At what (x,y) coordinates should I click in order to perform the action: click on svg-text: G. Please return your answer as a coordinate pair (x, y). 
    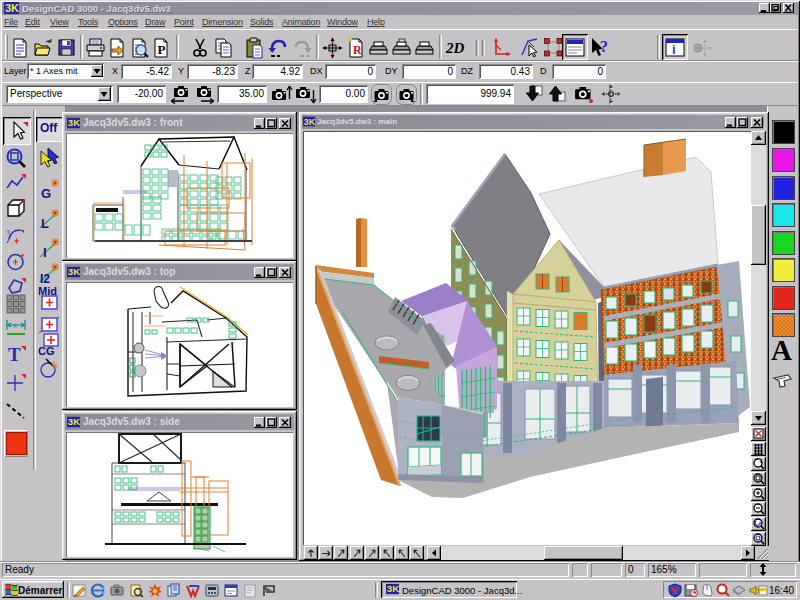
    Looking at the image, I should click on (46, 194).